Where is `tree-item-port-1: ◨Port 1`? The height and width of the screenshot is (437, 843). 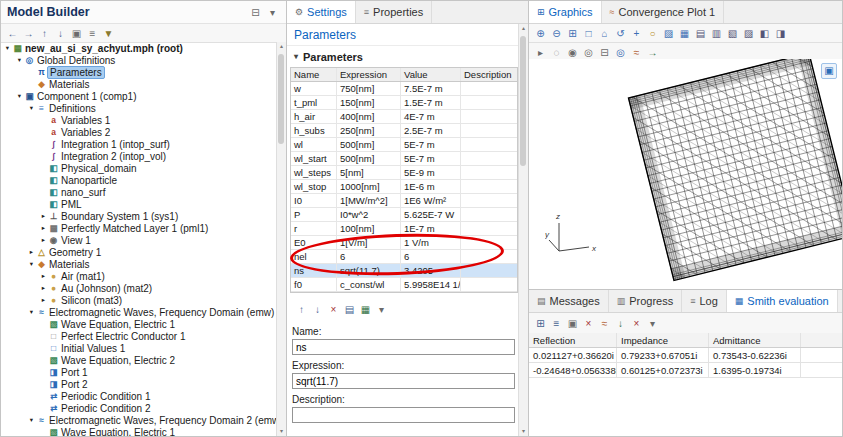 tree-item-port-1: ◨Port 1 is located at coordinates (139, 372).